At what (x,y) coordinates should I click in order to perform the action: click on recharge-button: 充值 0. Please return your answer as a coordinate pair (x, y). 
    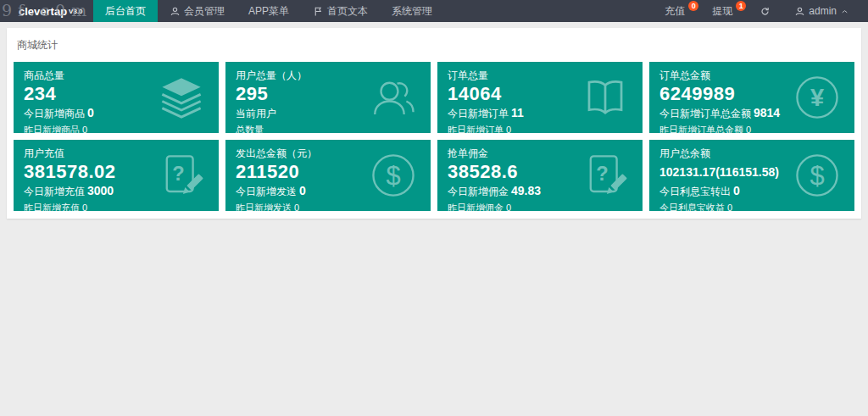
    Looking at the image, I should click on (676, 11).